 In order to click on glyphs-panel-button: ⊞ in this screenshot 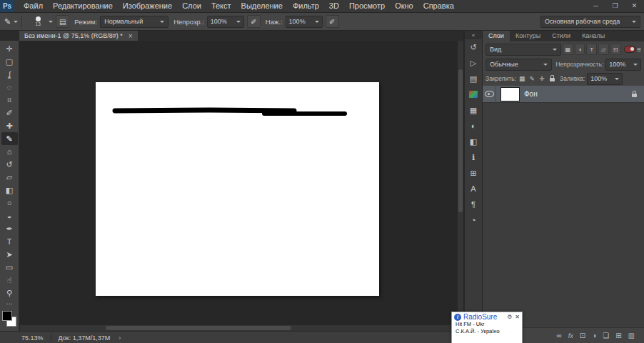, I will do `click(473, 173)`.